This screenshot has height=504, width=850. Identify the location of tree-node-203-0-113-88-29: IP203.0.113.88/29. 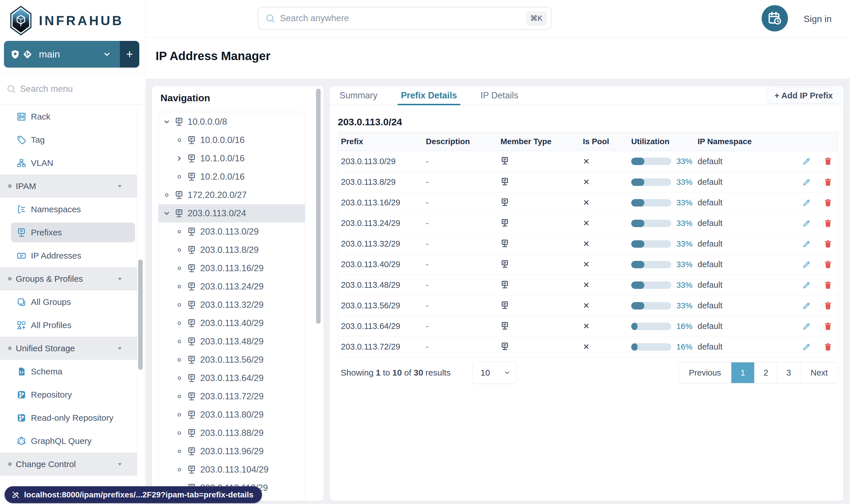
(232, 433).